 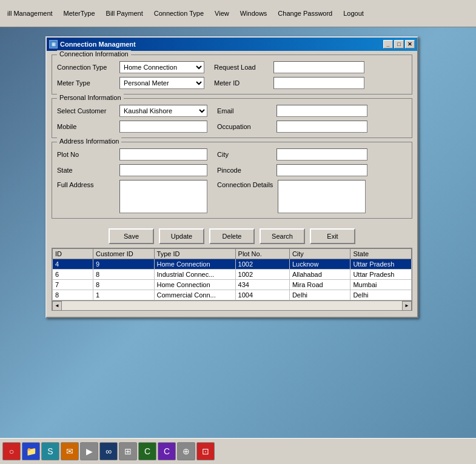 I want to click on menu-view: View, so click(x=222, y=13).